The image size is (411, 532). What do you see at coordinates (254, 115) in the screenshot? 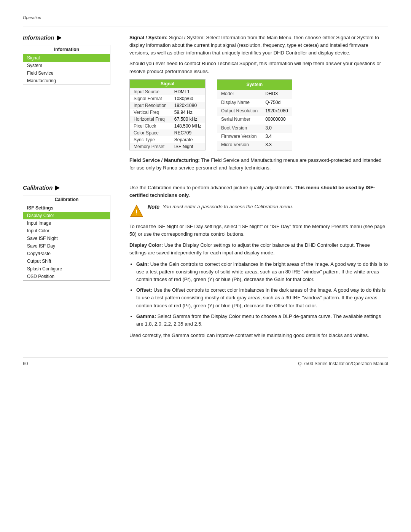
I see `system-table: System ModelDHD3 Display NameQ-750d Outp…` at bounding box center [254, 115].